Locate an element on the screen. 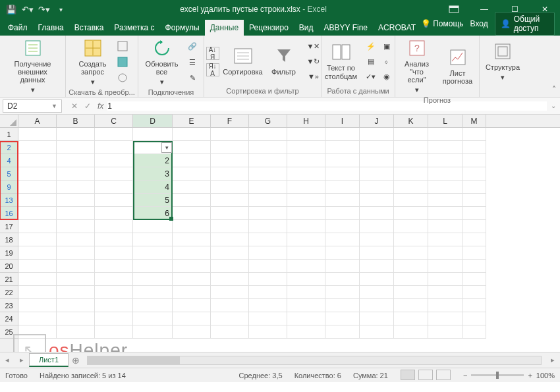 This screenshot has width=560, height=392. close-icon: ✕ is located at coordinates (545, 9).